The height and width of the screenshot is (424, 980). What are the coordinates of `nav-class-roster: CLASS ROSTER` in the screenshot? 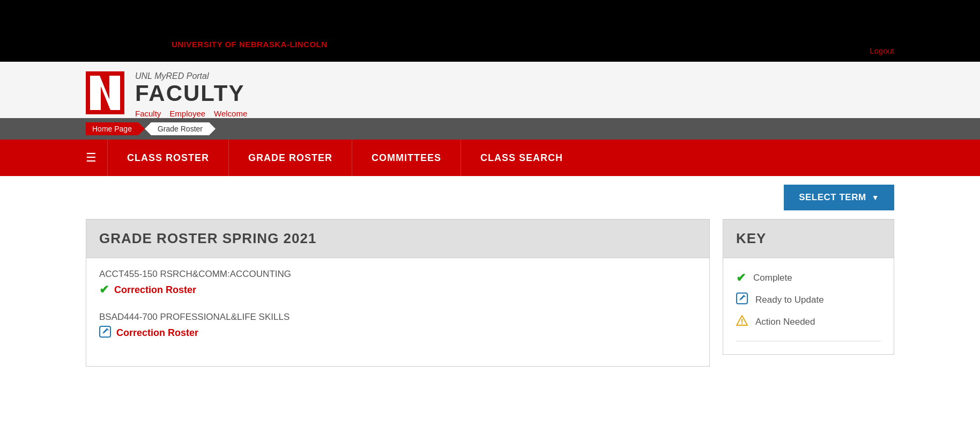 It's located at (168, 158).